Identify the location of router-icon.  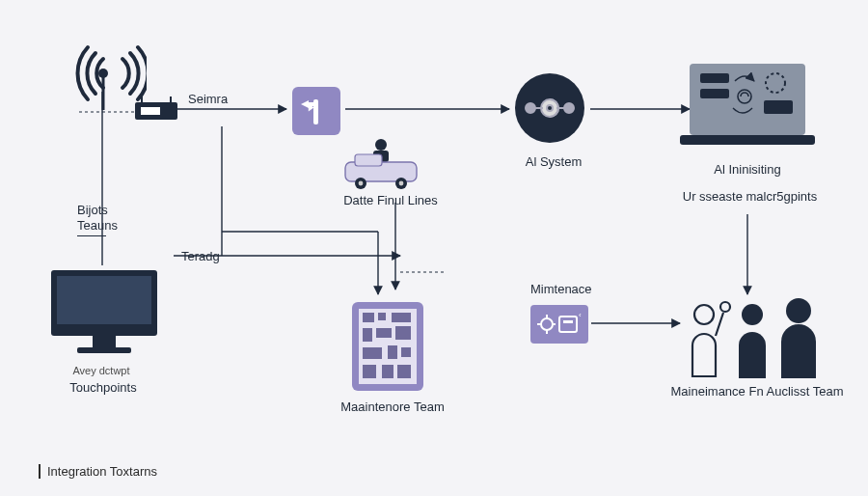
(157, 109).